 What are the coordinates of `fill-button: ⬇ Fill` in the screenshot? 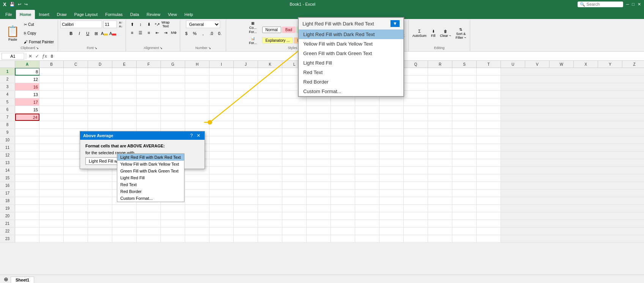 It's located at (433, 33).